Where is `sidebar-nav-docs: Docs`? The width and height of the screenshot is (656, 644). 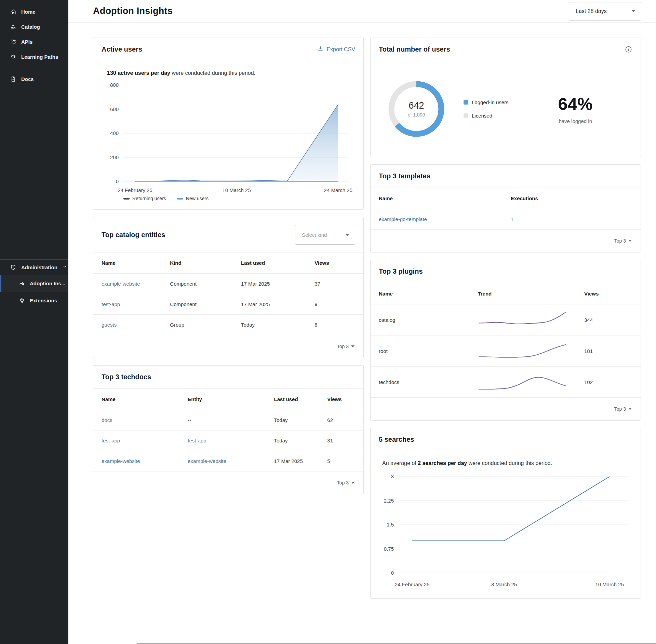
sidebar-nav-docs: Docs is located at coordinates (34, 78).